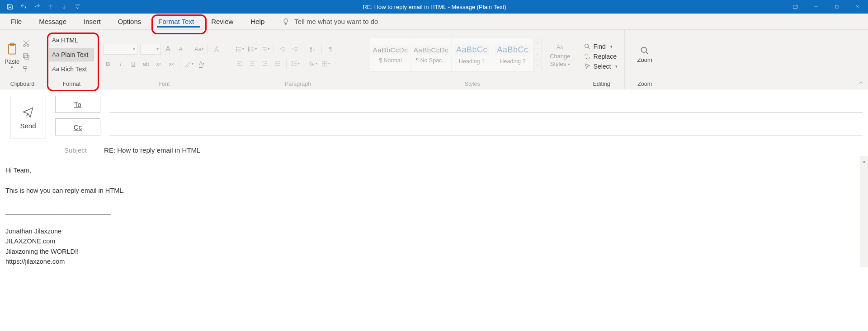 Image resolution: width=868 pixels, height=331 pixels. I want to click on style-no-spacing: AaBbCcDc¶ No Spac..., so click(431, 55).